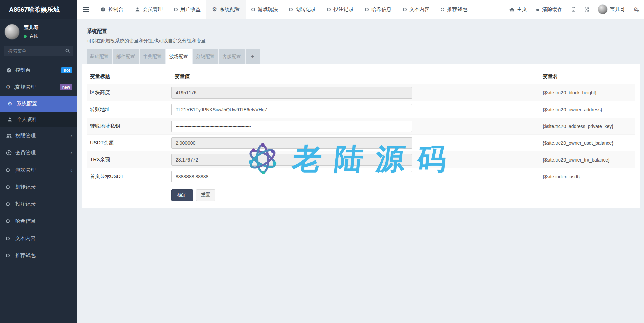 Image resolution: width=644 pixels, height=323 pixels. Describe the element at coordinates (303, 9) in the screenshot. I see `tab-transfer-records: 划转记录` at that location.